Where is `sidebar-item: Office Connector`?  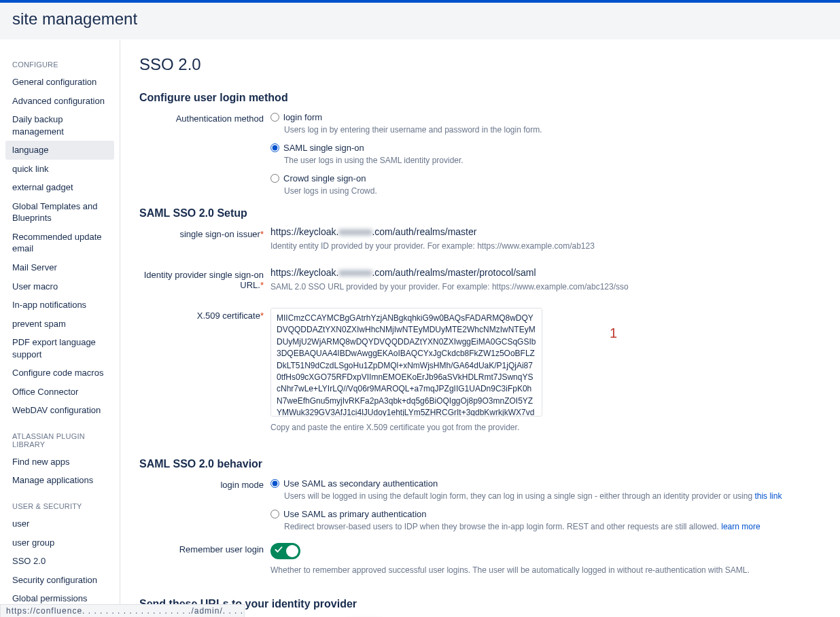 sidebar-item: Office Connector is located at coordinates (60, 392).